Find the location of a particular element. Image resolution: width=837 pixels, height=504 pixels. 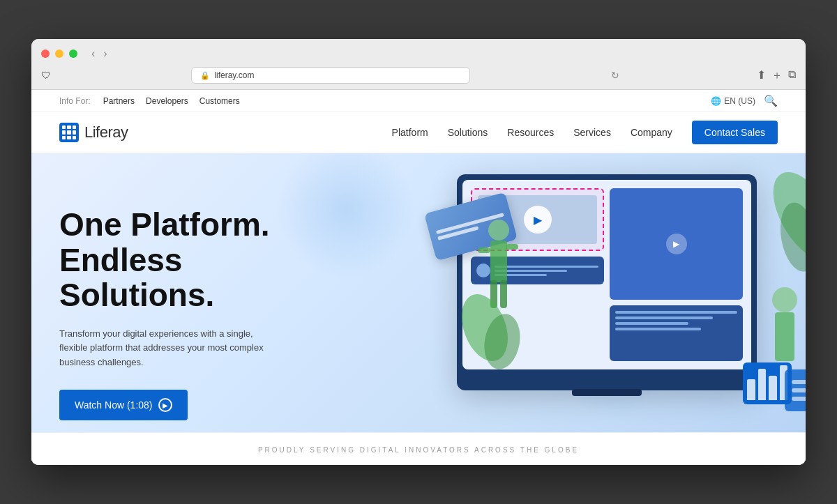

address-bar: 🔒 liferay.com is located at coordinates (331, 75).